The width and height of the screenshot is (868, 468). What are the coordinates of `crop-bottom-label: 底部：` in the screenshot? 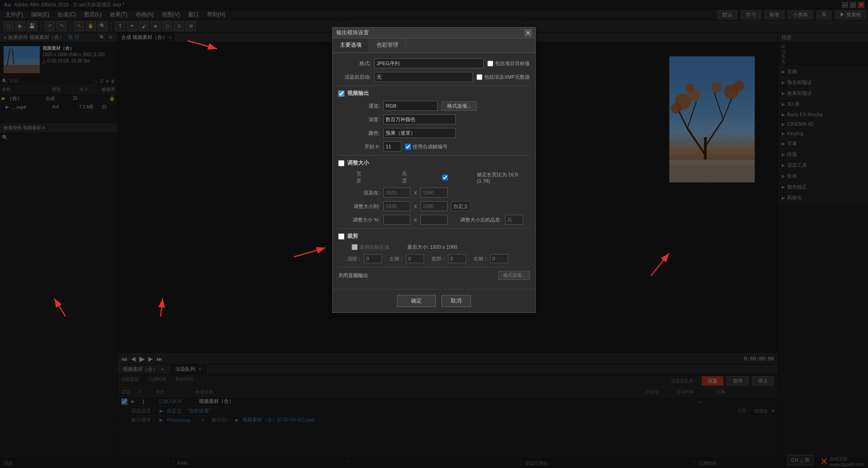 It's located at (439, 259).